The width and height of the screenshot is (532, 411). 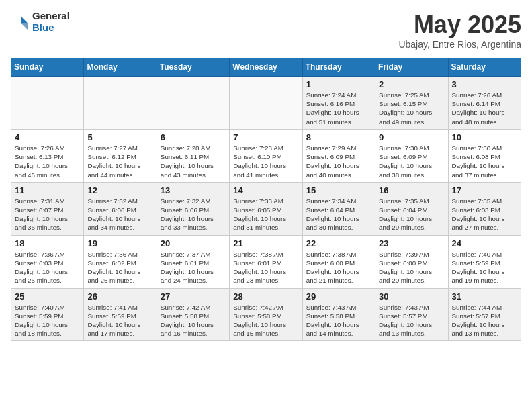 I want to click on calendar-cell: 2Sunrise: 7:25 AM Sunset: 6:15 PM Daylig…, so click(x=412, y=103).